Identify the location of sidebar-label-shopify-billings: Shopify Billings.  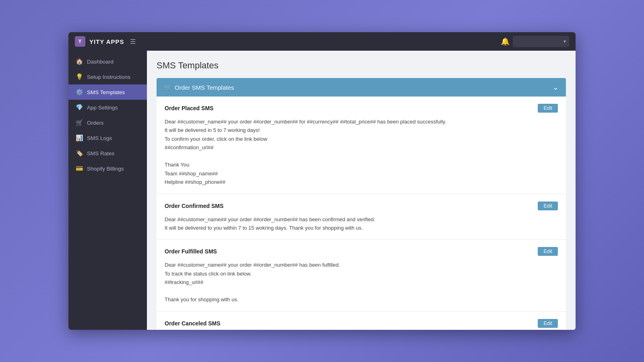
(105, 169).